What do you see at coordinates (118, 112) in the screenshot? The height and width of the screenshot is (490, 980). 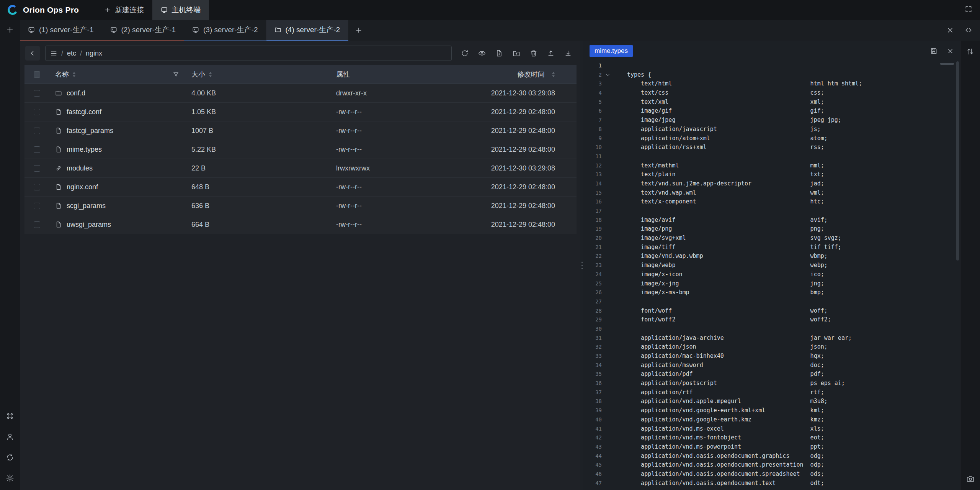 I see `file-name-cell: fastcgi.conf` at bounding box center [118, 112].